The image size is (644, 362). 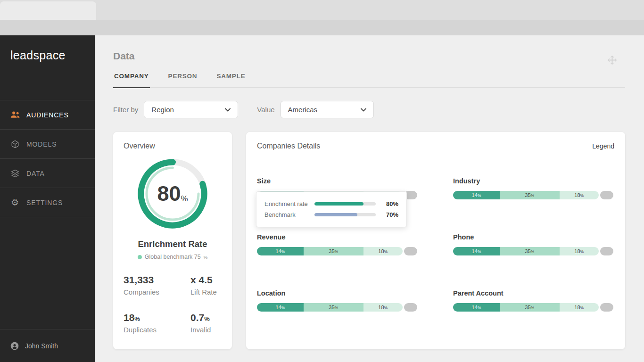 I want to click on tab-company: COMPANY, so click(x=132, y=80).